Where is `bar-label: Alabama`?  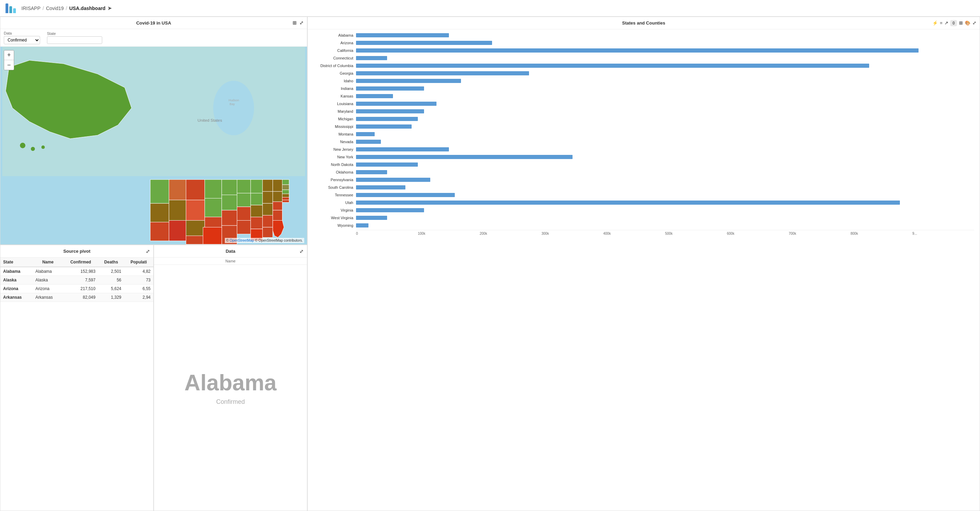 bar-label: Alabama is located at coordinates (332, 35).